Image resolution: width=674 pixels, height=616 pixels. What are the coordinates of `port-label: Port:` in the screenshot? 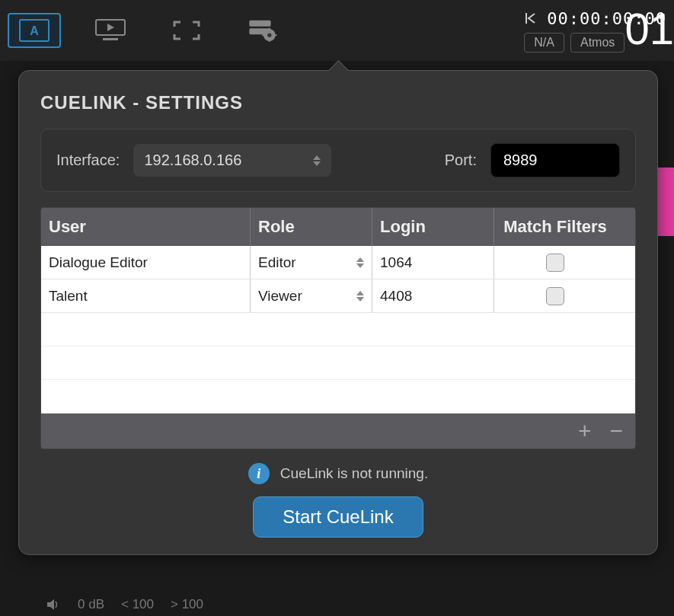 It's located at (461, 160).